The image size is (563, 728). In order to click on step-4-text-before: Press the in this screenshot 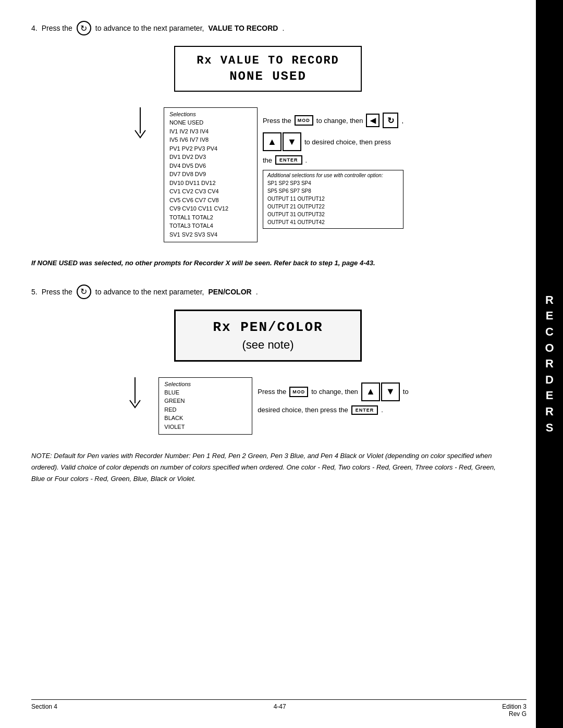, I will do `click(57, 28)`.